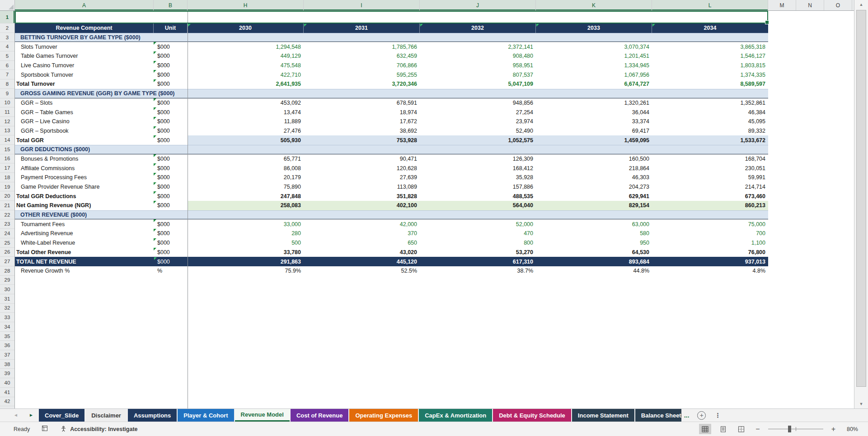 The image size is (868, 436). Describe the element at coordinates (361, 84) in the screenshot. I see `value-cell-2031: 3,720,346` at that location.